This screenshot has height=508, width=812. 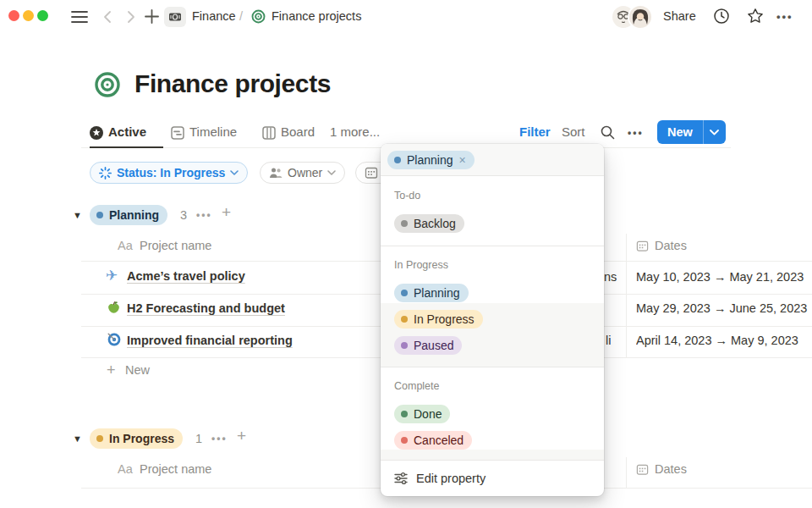 What do you see at coordinates (724, 340) in the screenshot?
I see `dates-cell: April 14, 2023 → May 9, 2023` at bounding box center [724, 340].